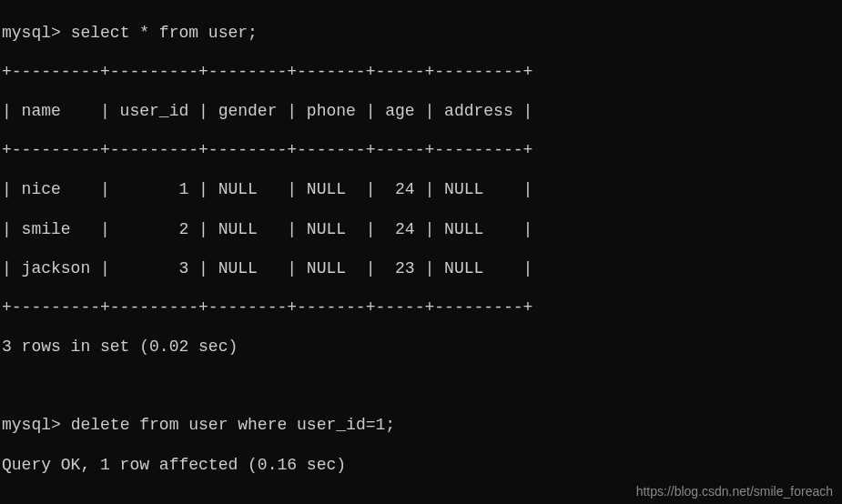  What do you see at coordinates (421, 190) in the screenshot?
I see `table-row: | nice | 1 | NULL | NULL | 24 | NULL |` at bounding box center [421, 190].